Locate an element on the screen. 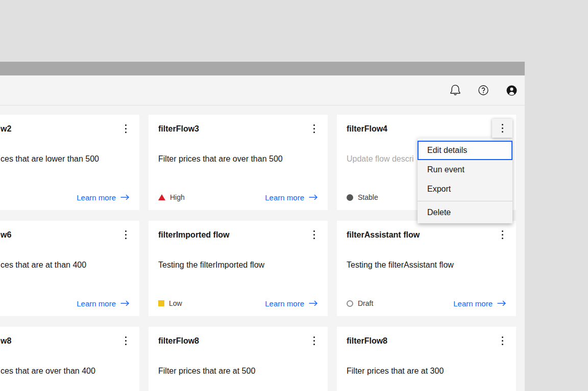 This screenshot has height=391, width=588. status-badge: Stable is located at coordinates (362, 197).